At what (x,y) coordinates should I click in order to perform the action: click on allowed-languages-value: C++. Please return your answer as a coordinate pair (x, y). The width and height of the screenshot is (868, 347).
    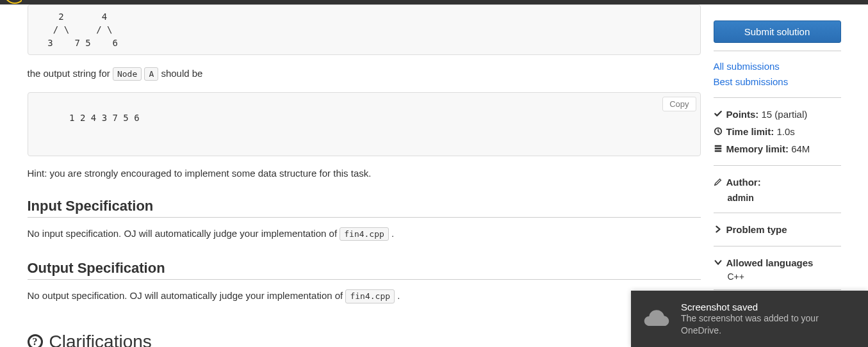
    Looking at the image, I should click on (778, 277).